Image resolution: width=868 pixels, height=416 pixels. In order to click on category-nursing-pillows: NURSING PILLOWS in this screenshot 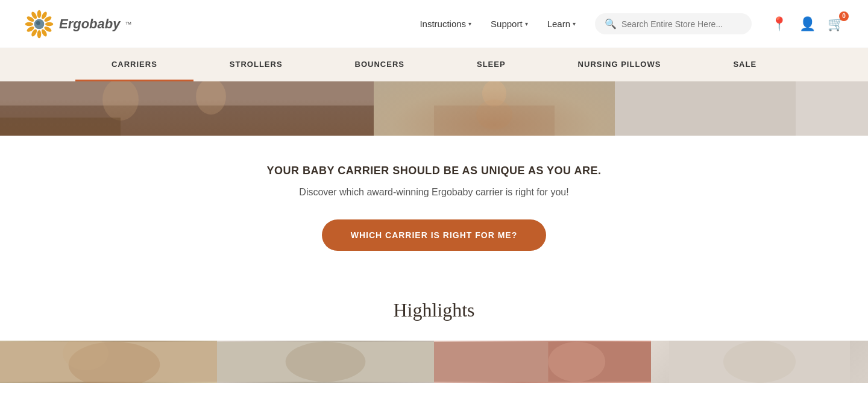, I will do `click(620, 65)`.